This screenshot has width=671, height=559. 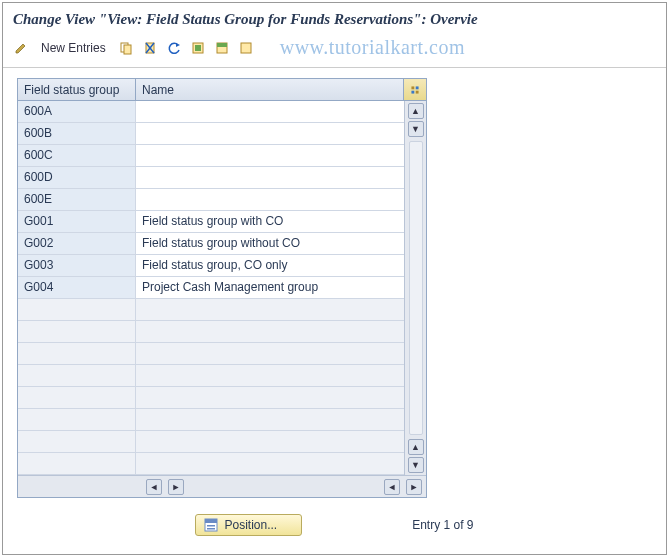 What do you see at coordinates (77, 134) in the screenshot?
I see `cell-code: 600B` at bounding box center [77, 134].